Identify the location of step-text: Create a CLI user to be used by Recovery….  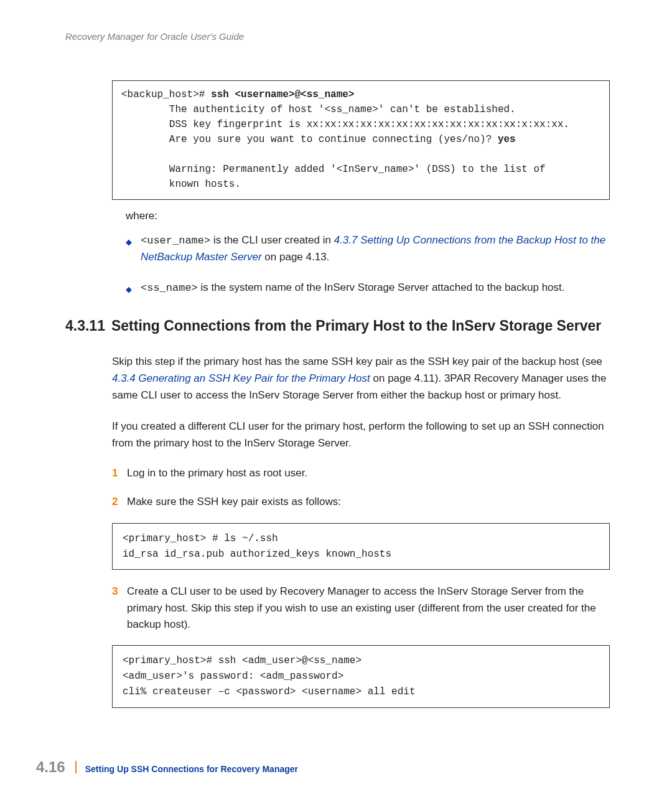
(368, 608).